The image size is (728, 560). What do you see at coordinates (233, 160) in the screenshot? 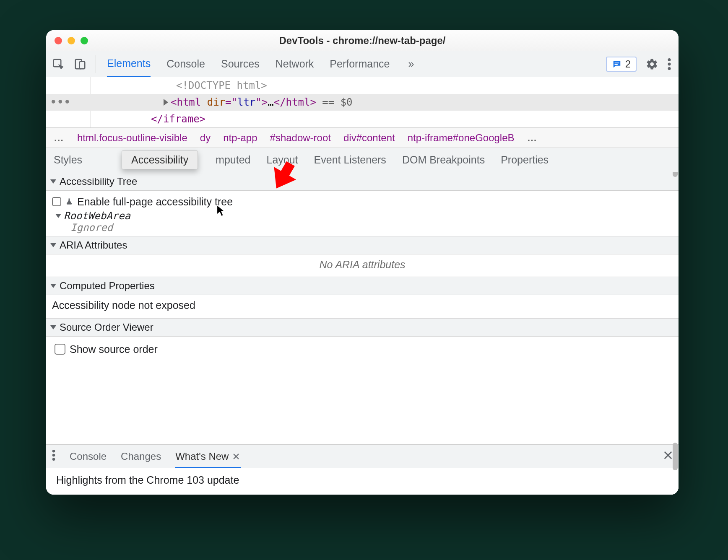
I see `subtab-computed-partial: mputed` at bounding box center [233, 160].